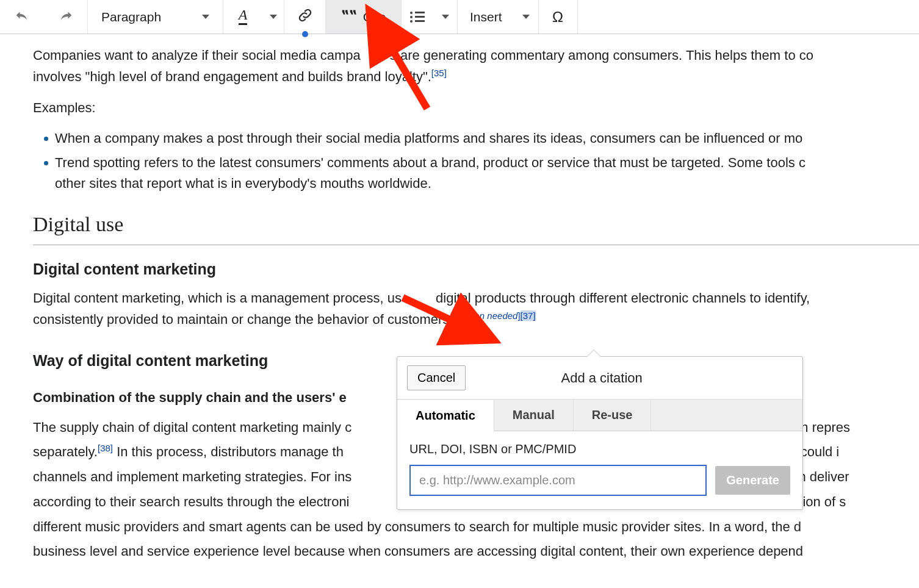 The height and width of the screenshot is (588, 919). I want to click on list-button, so click(417, 17).